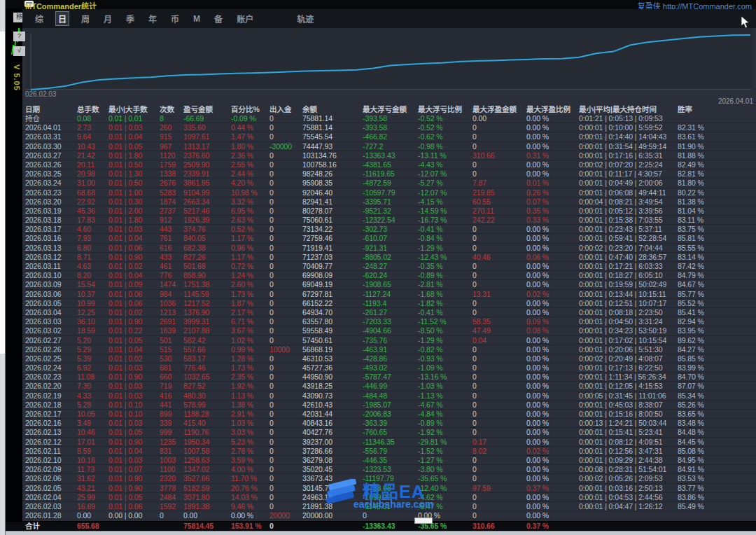 This screenshot has height=535, width=756. Describe the element at coordinates (251, 284) in the screenshot. I see `cell-percent: 2.60 %` at that location.